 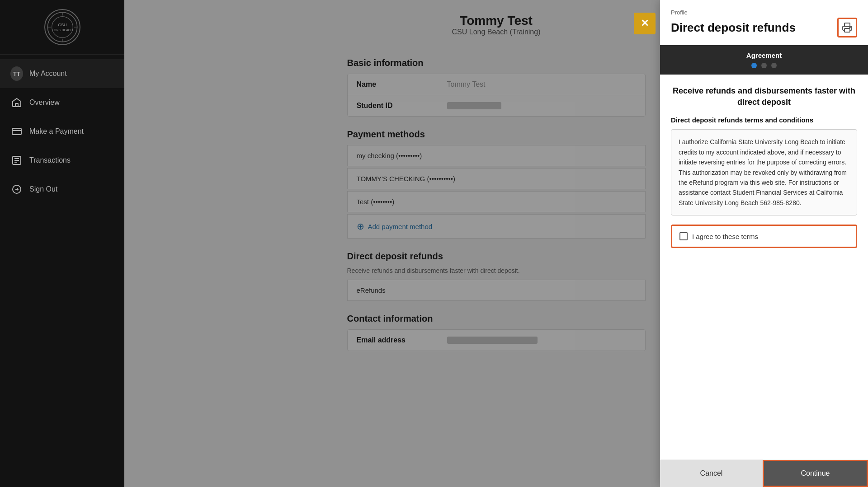 What do you see at coordinates (763, 172) in the screenshot?
I see `terms-text: I authorize California State University …` at bounding box center [763, 172].